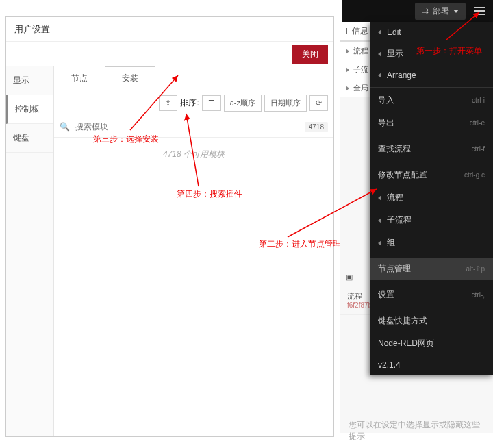  Describe the element at coordinates (478, 295) in the screenshot. I see `shortcut: ctrl-,` at that location.